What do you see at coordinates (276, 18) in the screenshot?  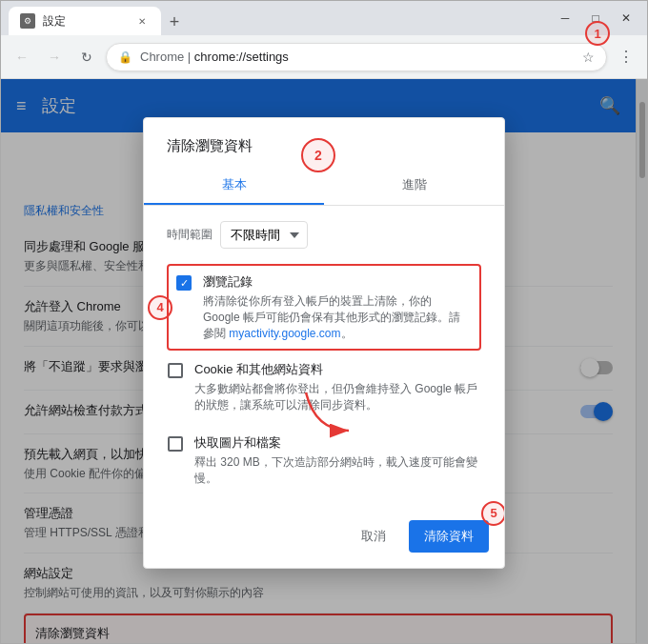 I see `tab-area: ⚙ 設定 ✕ +` at bounding box center [276, 18].